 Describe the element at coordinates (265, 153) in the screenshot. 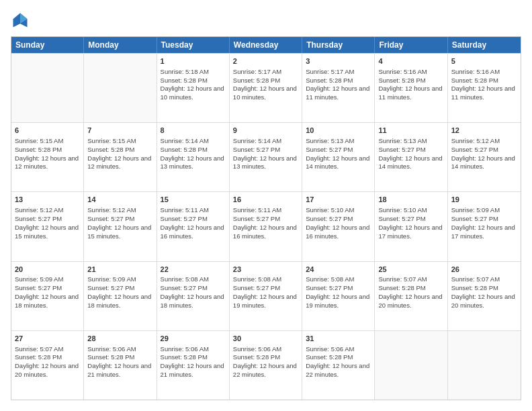

I see `sun-info: Sunrise: 5:14 AM Sunset: 5:27 PM Dayligh…` at that location.